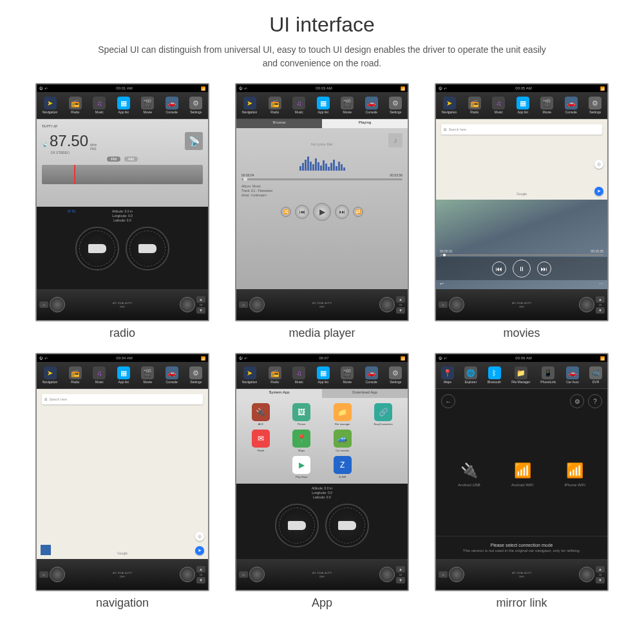  What do you see at coordinates (573, 373) in the screenshot?
I see `carauto-icon: 🚗` at bounding box center [573, 373].